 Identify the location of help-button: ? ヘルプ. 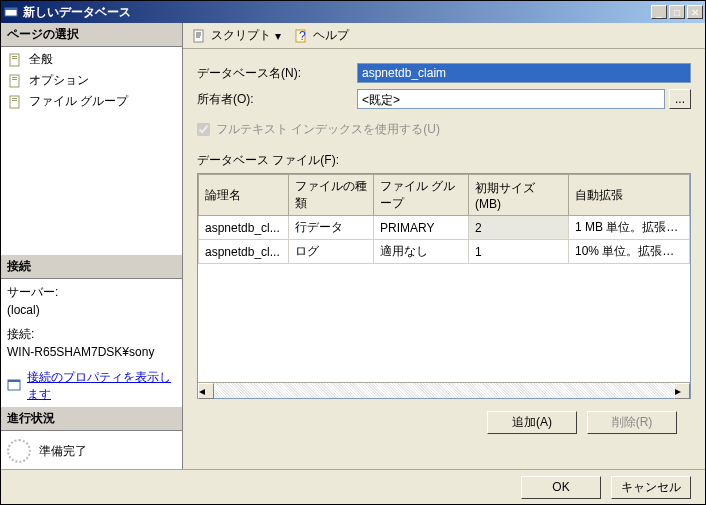
(321, 36).